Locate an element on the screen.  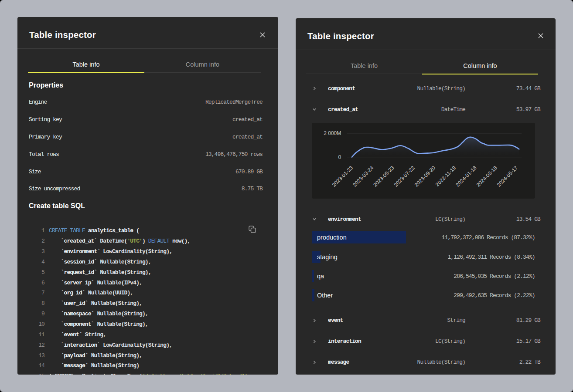
svg-text: 2024-01-18 is located at coordinates (466, 176).